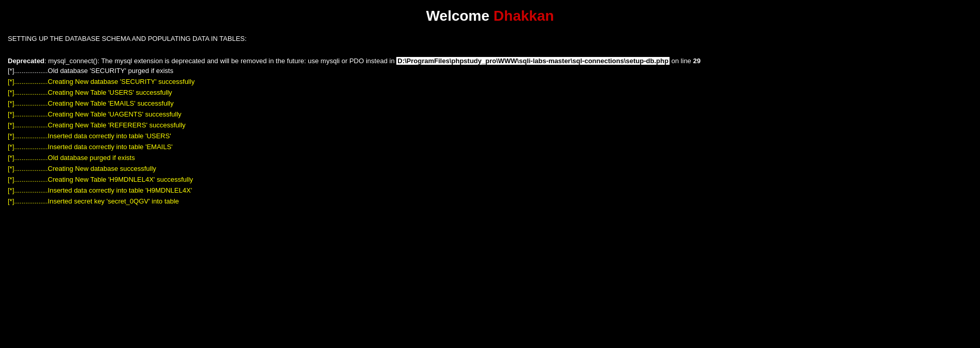  I want to click on deprecated-message: Deprecated: mysql_connect(): The mysql e…, so click(490, 61).